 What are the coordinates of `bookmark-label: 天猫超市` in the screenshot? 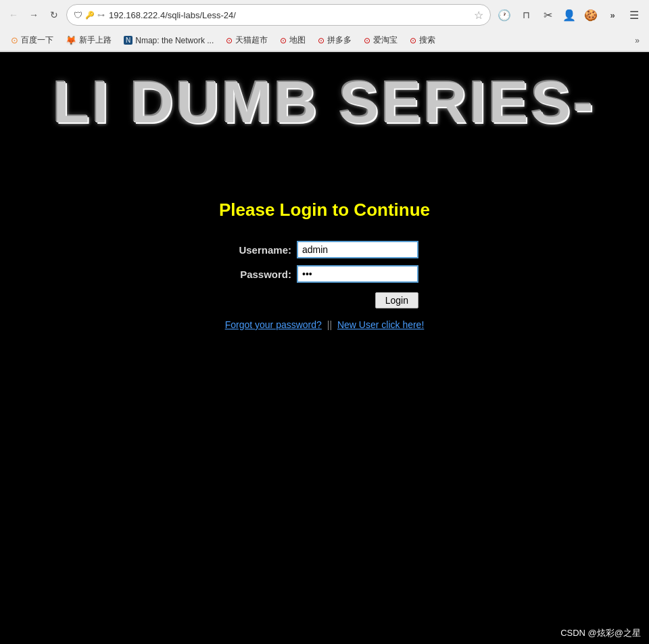 It's located at (251, 41).